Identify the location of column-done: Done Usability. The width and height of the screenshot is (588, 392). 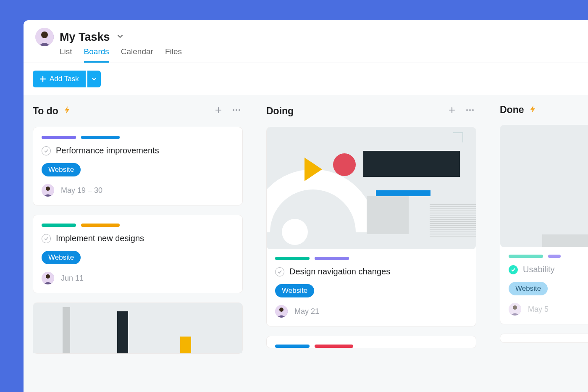
(544, 248).